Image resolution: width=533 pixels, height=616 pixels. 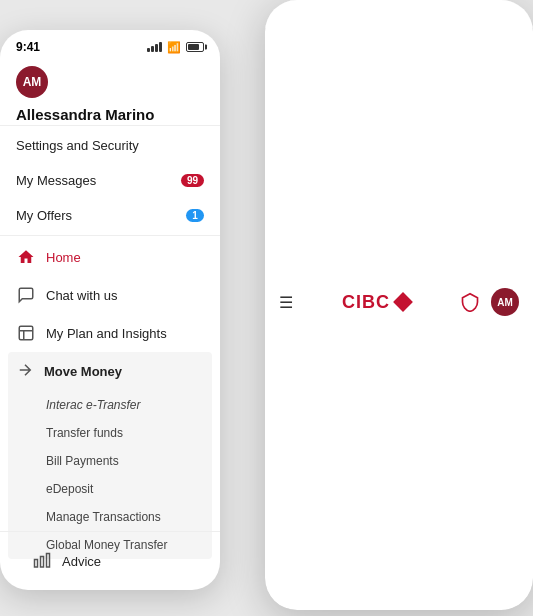 What do you see at coordinates (110, 561) in the screenshot?
I see `nav-advice: Advice` at bounding box center [110, 561].